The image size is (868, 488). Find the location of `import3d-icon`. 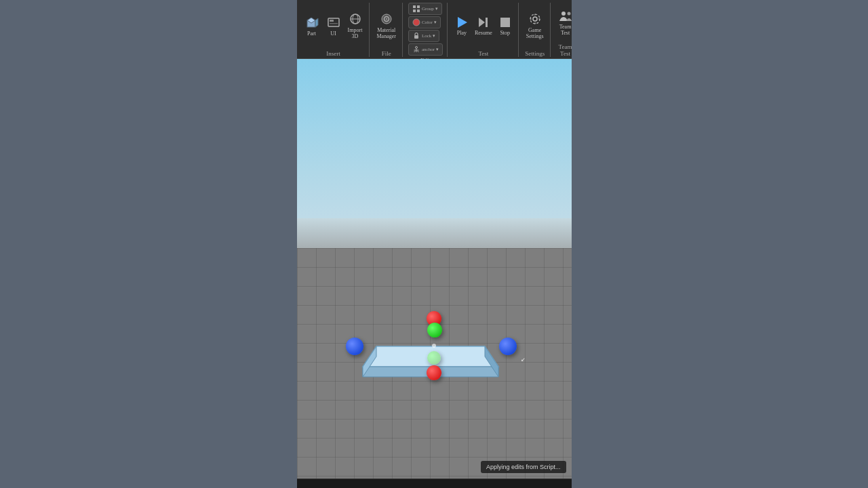

import3d-icon is located at coordinates (355, 19).